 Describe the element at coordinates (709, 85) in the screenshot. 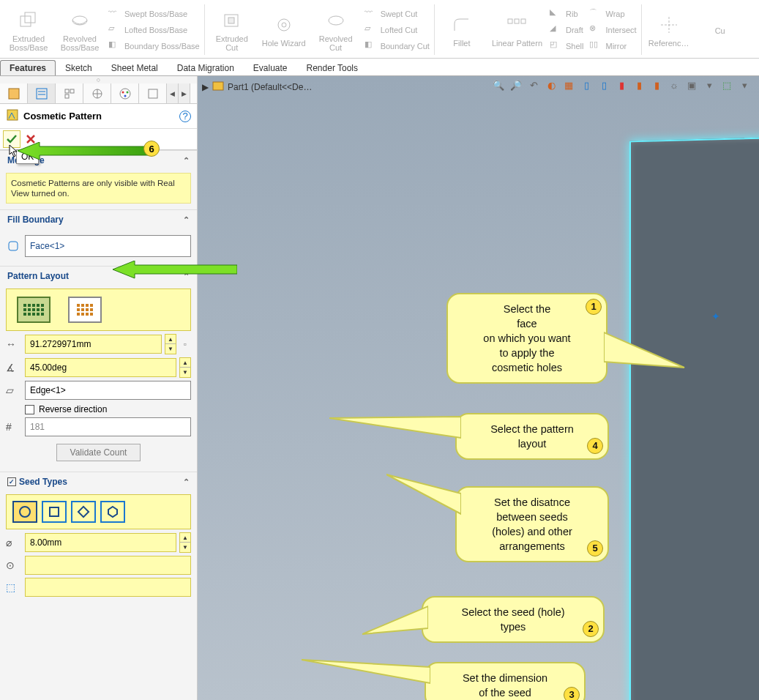

I see `view-orient-drop-icon: ▾` at that location.